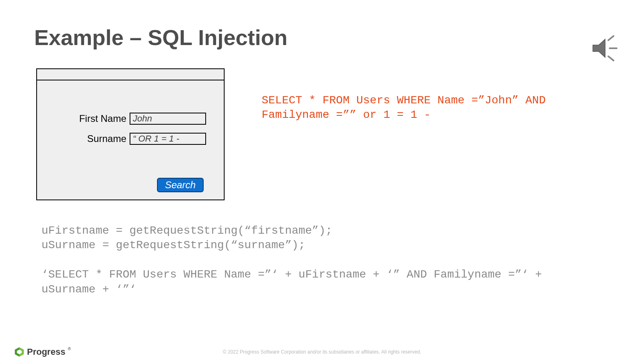 The height and width of the screenshot is (362, 644). Describe the element at coordinates (130, 134) in the screenshot. I see `search-form-window: First Name John Surname “ OR 1 = 1 - Sea…` at that location.